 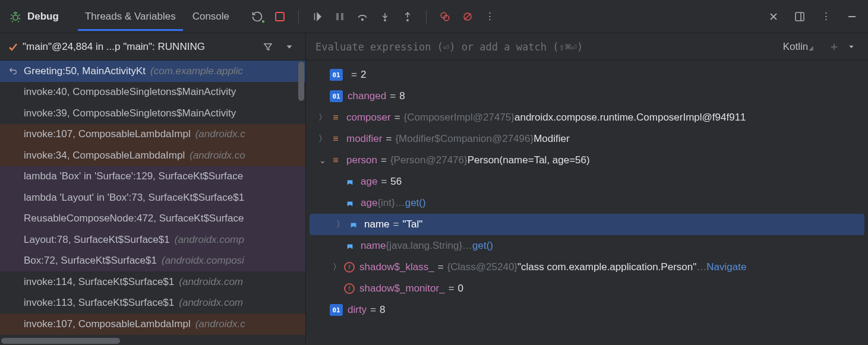 What do you see at coordinates (153, 303) in the screenshot?
I see `frame-row: invoke:113, SurfaceKt$Surface$1 (android…` at bounding box center [153, 303].